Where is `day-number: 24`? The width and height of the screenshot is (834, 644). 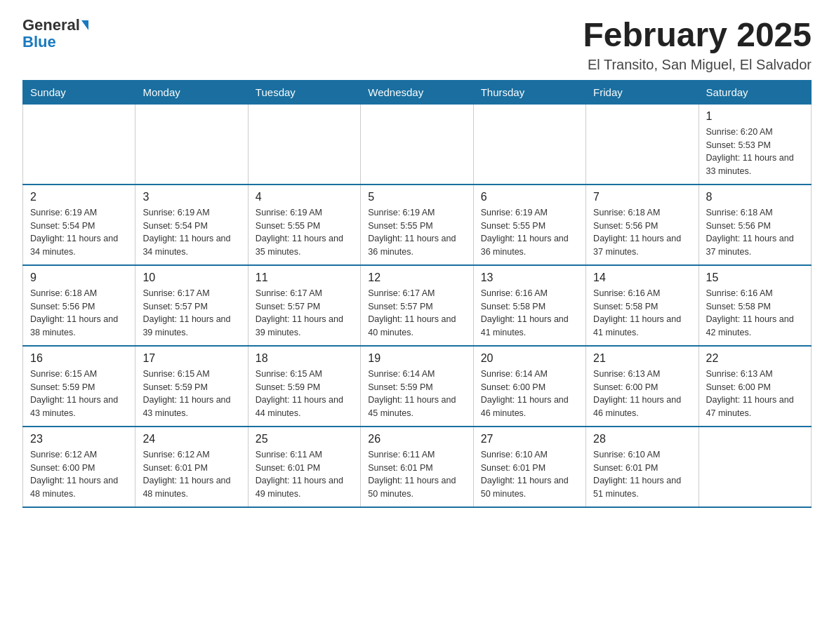
day-number: 24 is located at coordinates (191, 439).